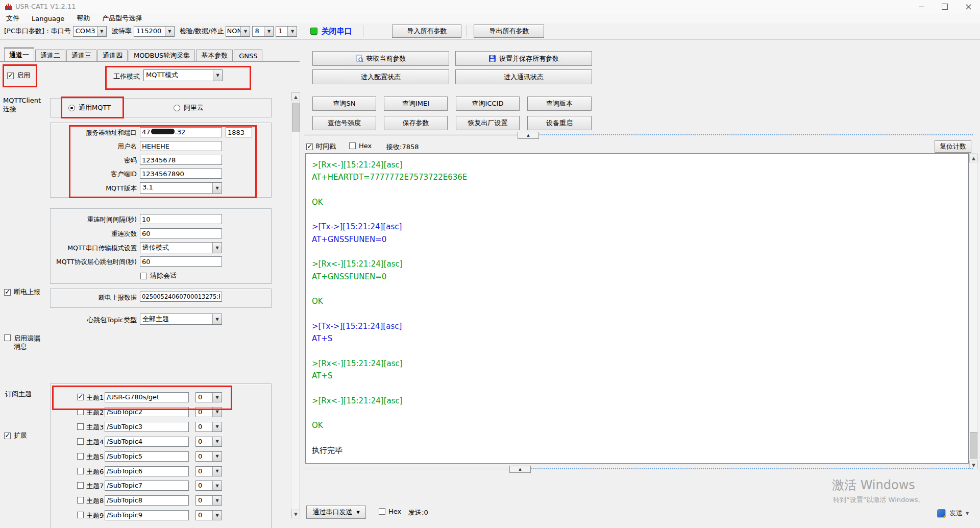 This screenshot has width=980, height=528. I want to click on clientid-input, so click(181, 174).